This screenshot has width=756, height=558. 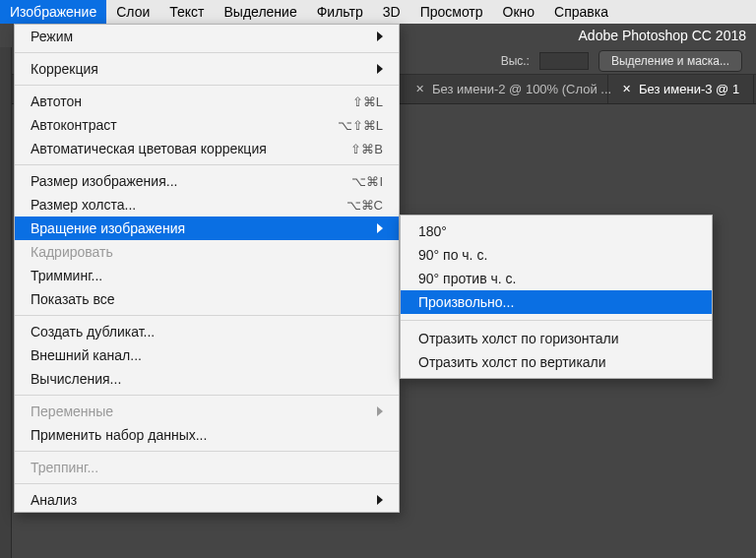 I want to click on menubar-item-text: Текст, so click(x=187, y=12).